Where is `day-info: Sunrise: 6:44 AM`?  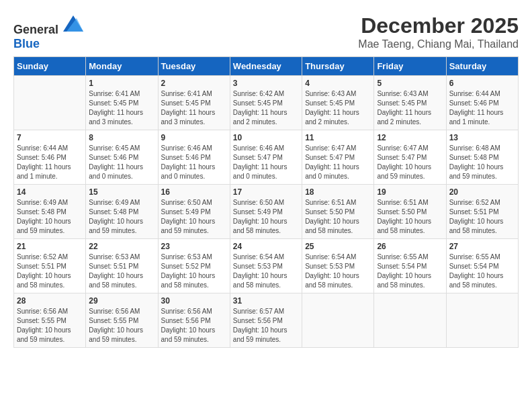 day-info: Sunrise: 6:44 AM is located at coordinates (50, 148).